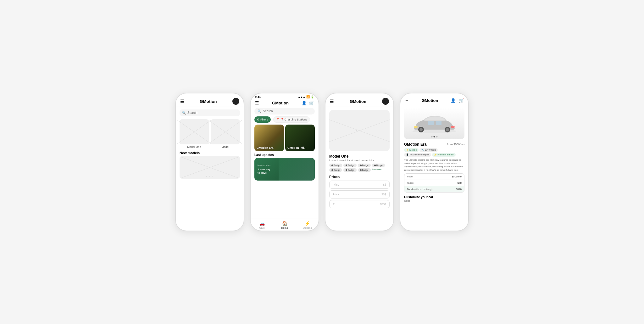 This screenshot has height=324, width=644. I want to click on cart-icon-4: 🛒, so click(461, 101).